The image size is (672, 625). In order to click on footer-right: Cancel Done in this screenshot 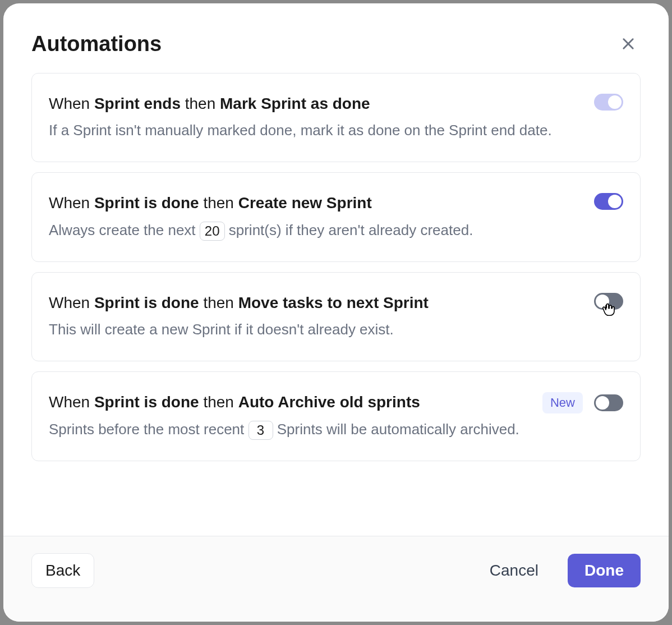, I will do `click(559, 571)`.